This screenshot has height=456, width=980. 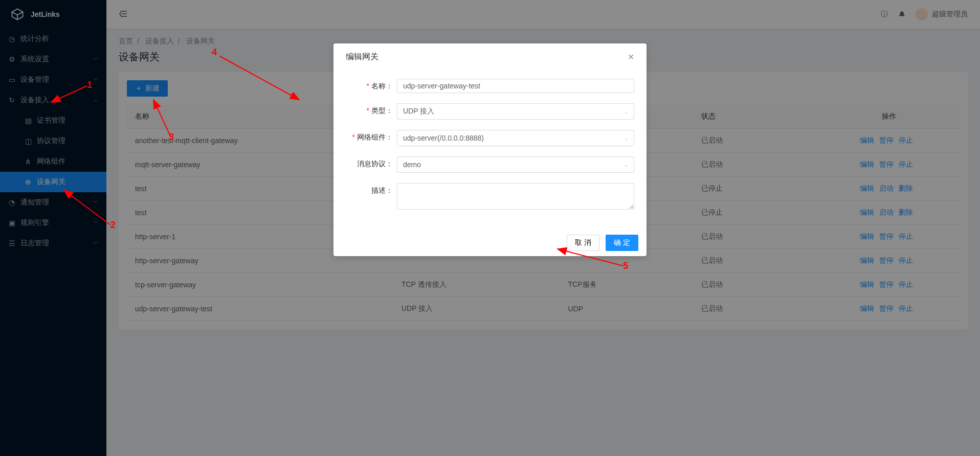 I want to click on field-label-name: 名称, so click(x=378, y=86).